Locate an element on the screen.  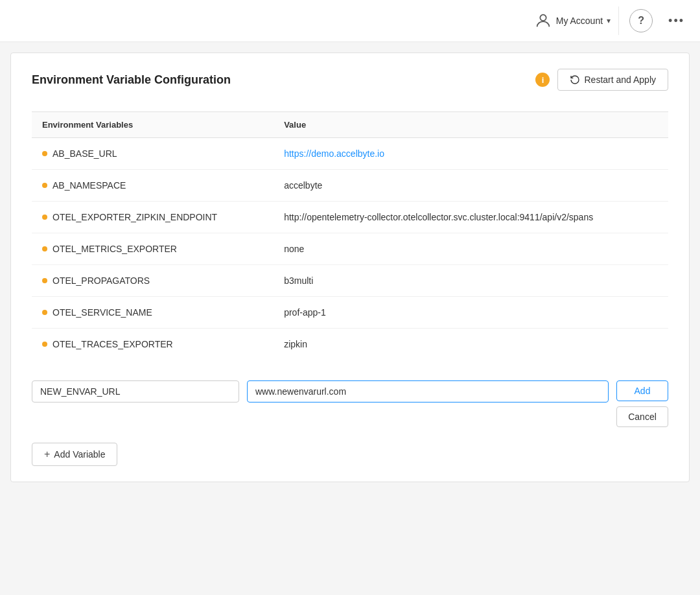
env-var-name-cell: OTEL_METRICS_EXPORTER is located at coordinates (153, 249).